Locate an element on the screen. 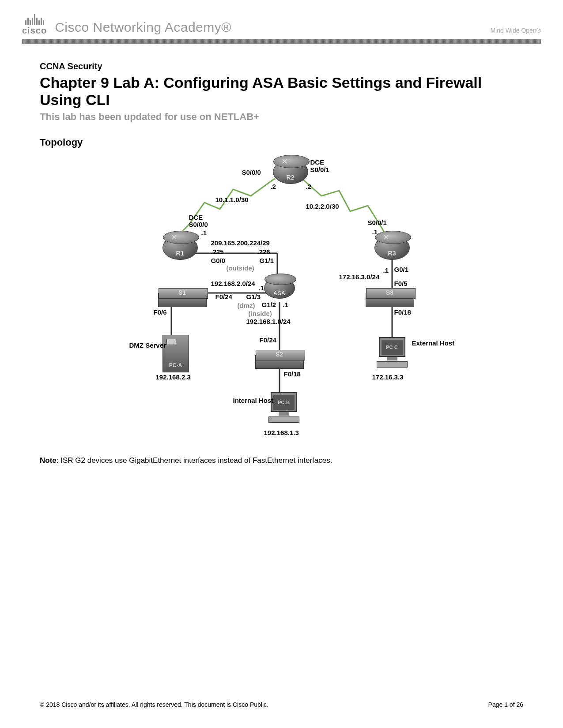 Image resolution: width=563 pixels, height=728 pixels. r3-g01: G0/1 is located at coordinates (402, 269).